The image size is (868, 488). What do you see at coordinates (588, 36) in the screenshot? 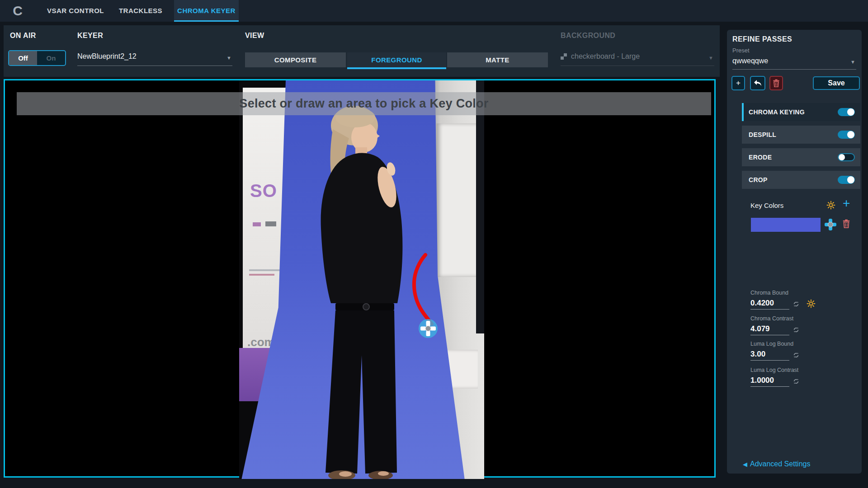
I see `background-label: BACKGROUND` at bounding box center [588, 36].